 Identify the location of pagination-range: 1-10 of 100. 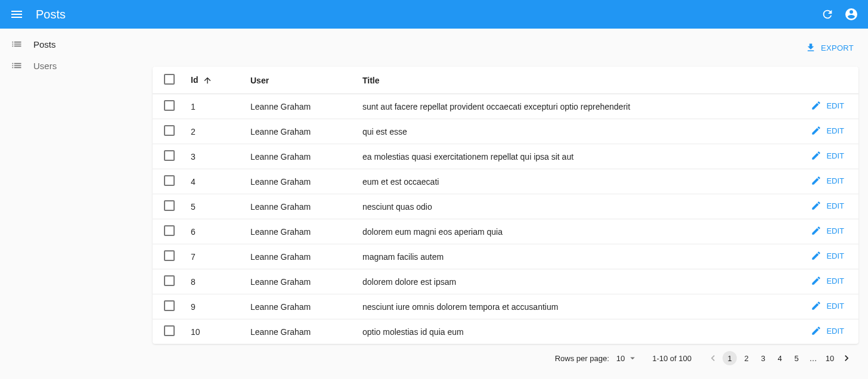
(672, 359).